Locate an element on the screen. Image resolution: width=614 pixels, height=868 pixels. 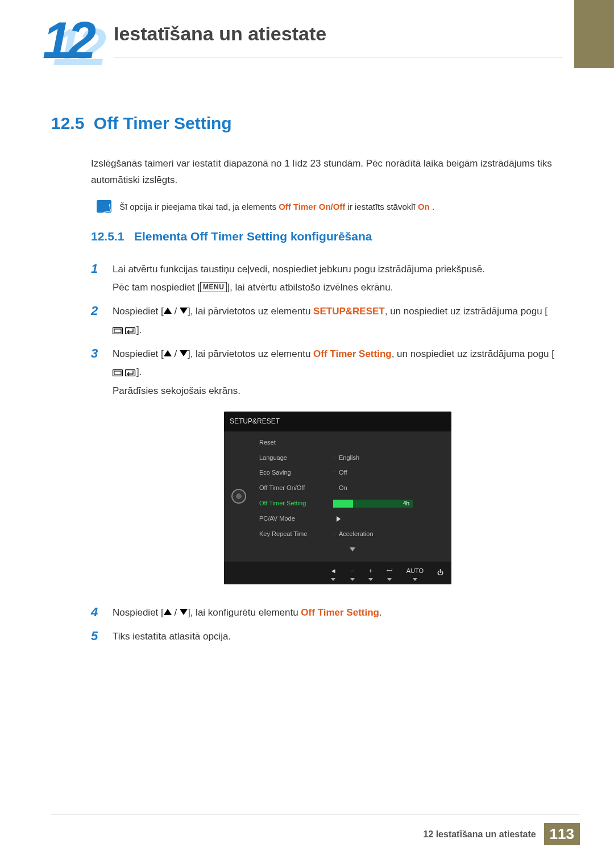
osd-value: English is located at coordinates (392, 458).